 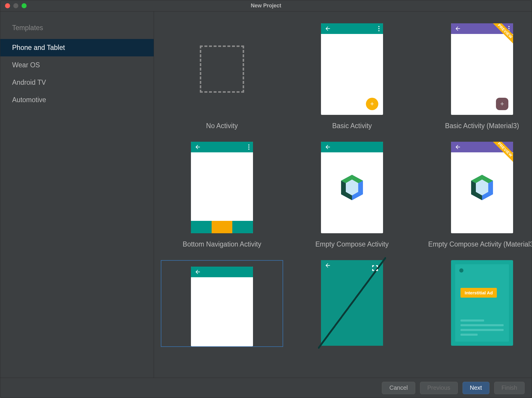 What do you see at coordinates (222, 244) in the screenshot?
I see `template-label: Bottom Navigation Activity` at bounding box center [222, 244].